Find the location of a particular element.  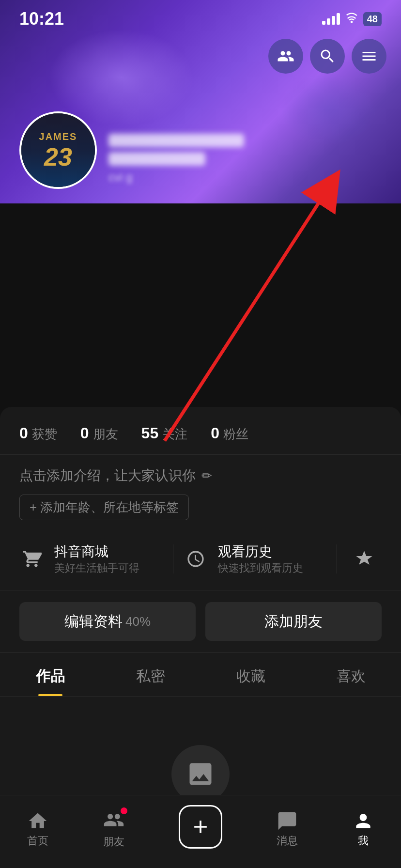

mall-text: 抖音商城 美好生活触手可得 is located at coordinates (97, 559).